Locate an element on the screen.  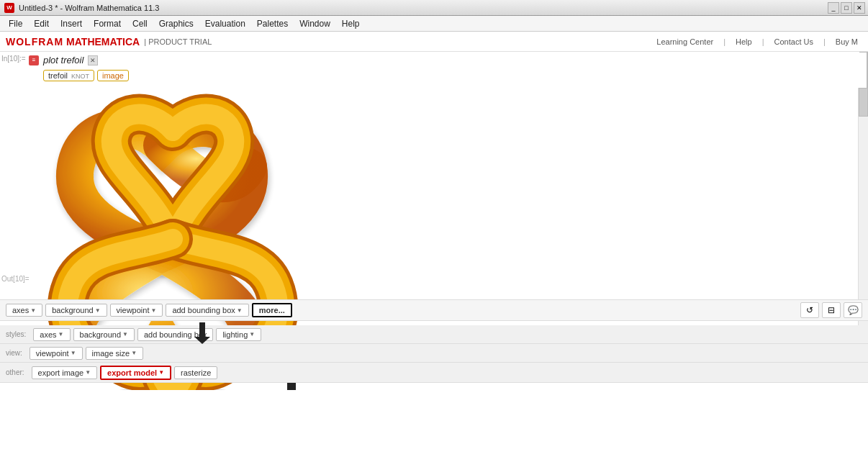
scroll-thumb is located at coordinates (864, 102).